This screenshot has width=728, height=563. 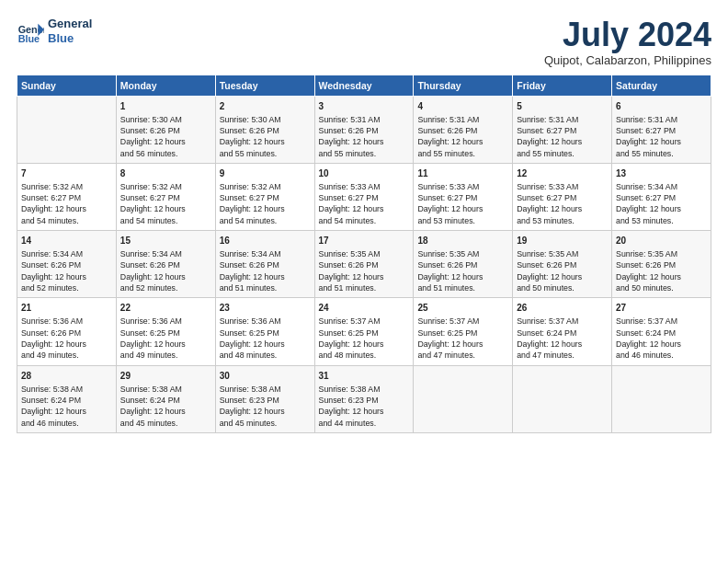 What do you see at coordinates (265, 174) in the screenshot?
I see `day-number: 9` at bounding box center [265, 174].